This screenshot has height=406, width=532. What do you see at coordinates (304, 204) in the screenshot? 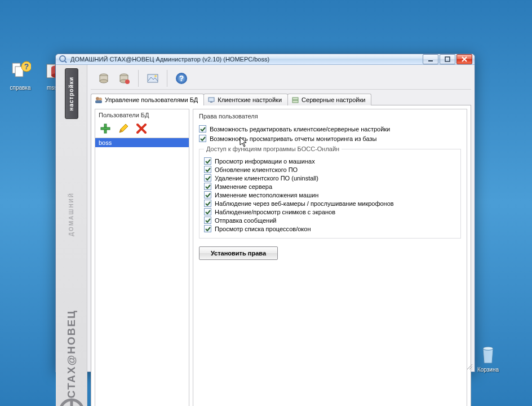
I see `chk-label: Наблюдение через веб-камеры / прослушива…` at bounding box center [304, 204].